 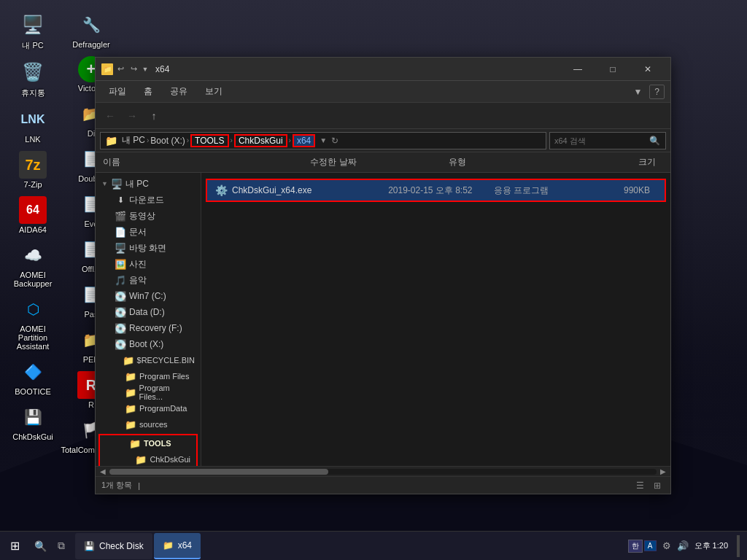 I want to click on file-size-chkdskgui: 990KB, so click(x=629, y=190).